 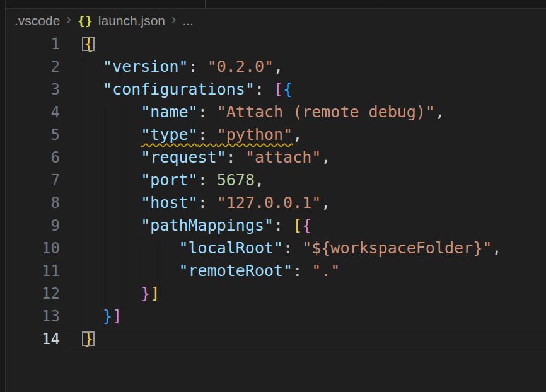 What do you see at coordinates (307, 158) in the screenshot?
I see `code-line: "request": "attach",` at bounding box center [307, 158].